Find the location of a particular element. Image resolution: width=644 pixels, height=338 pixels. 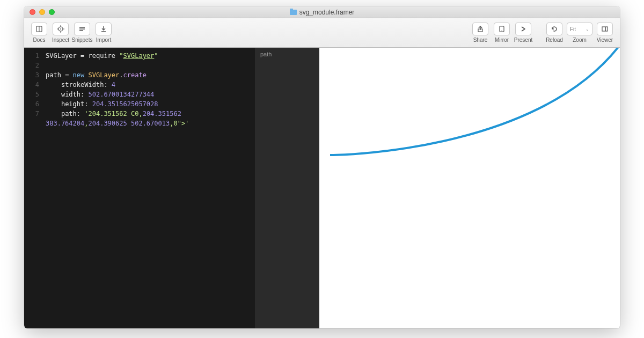

present-button-label: Present is located at coordinates (523, 40).